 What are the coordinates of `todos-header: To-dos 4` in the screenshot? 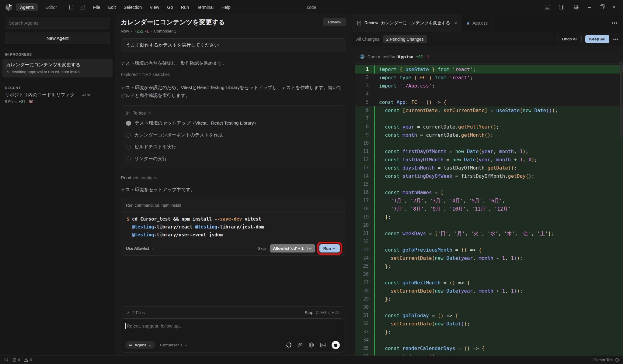 It's located at (234, 113).